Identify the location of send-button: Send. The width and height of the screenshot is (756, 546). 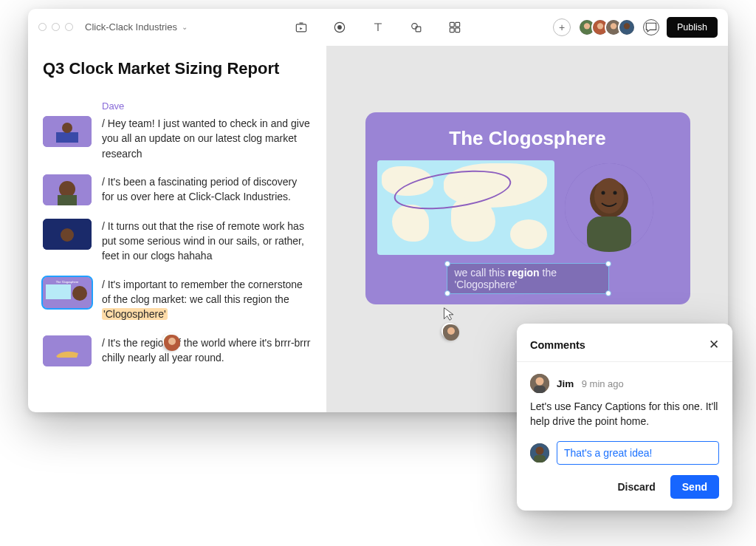
(695, 487).